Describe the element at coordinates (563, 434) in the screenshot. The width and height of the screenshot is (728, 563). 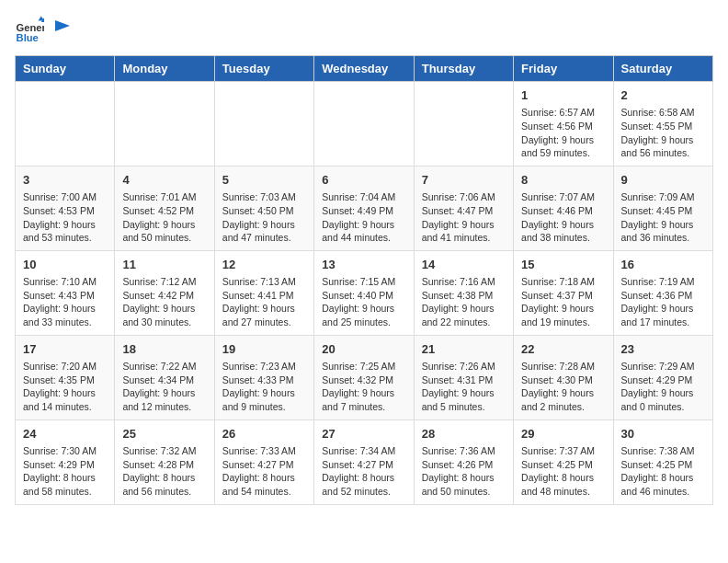
I see `day-number: 29` at that location.